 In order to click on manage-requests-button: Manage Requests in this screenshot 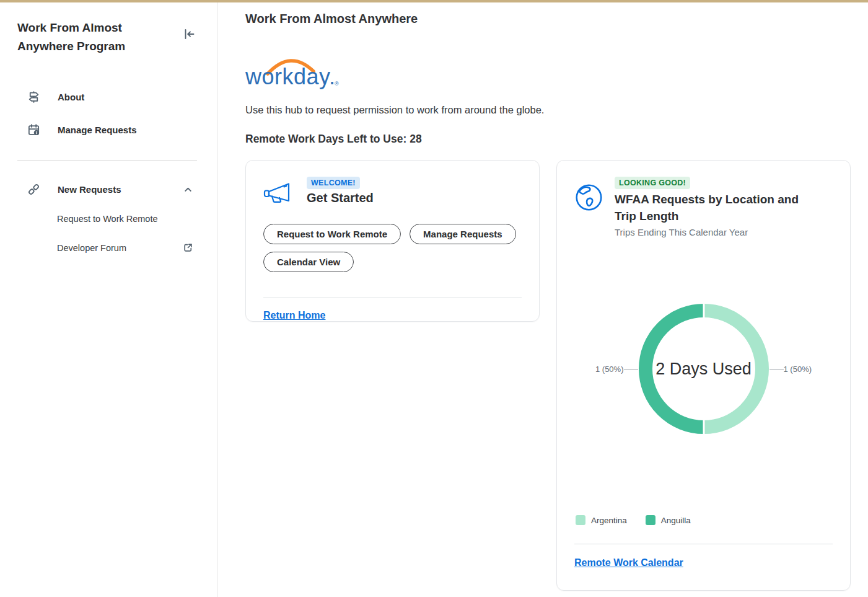, I will do `click(463, 234)`.